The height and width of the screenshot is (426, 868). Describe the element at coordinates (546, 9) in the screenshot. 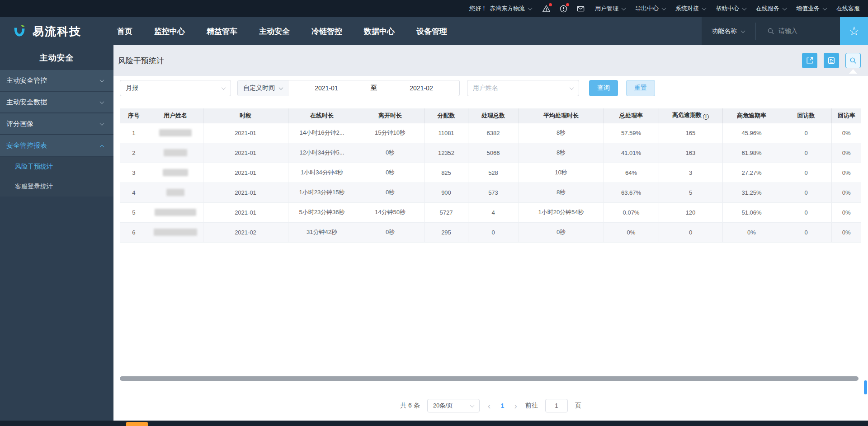

I see `warning-triangle-icon` at that location.